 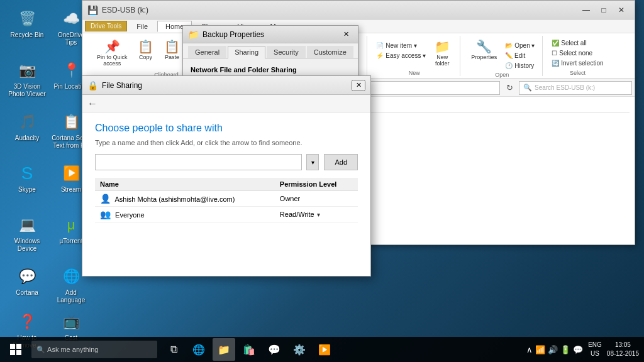 I want to click on taskbar-edge: 🌐, so click(x=199, y=349).